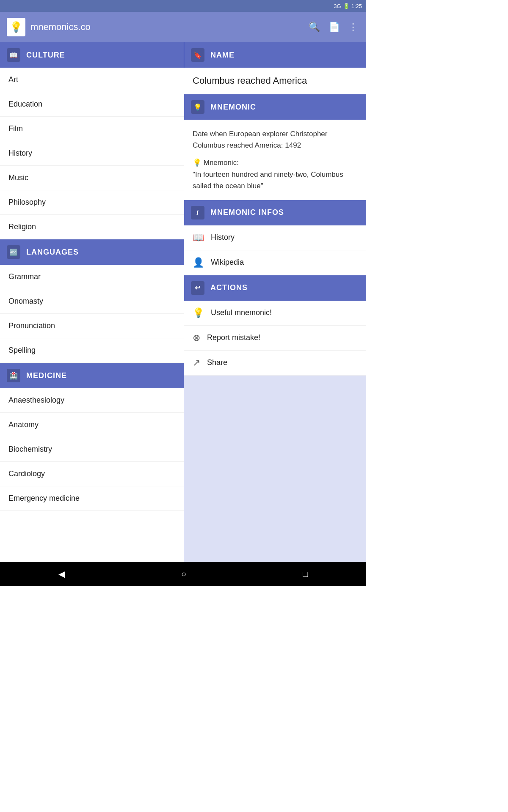 Image resolution: width=508 pixels, height=812 pixels. I want to click on mnemonic-section-header: 💡 MNEMONIC, so click(275, 107).